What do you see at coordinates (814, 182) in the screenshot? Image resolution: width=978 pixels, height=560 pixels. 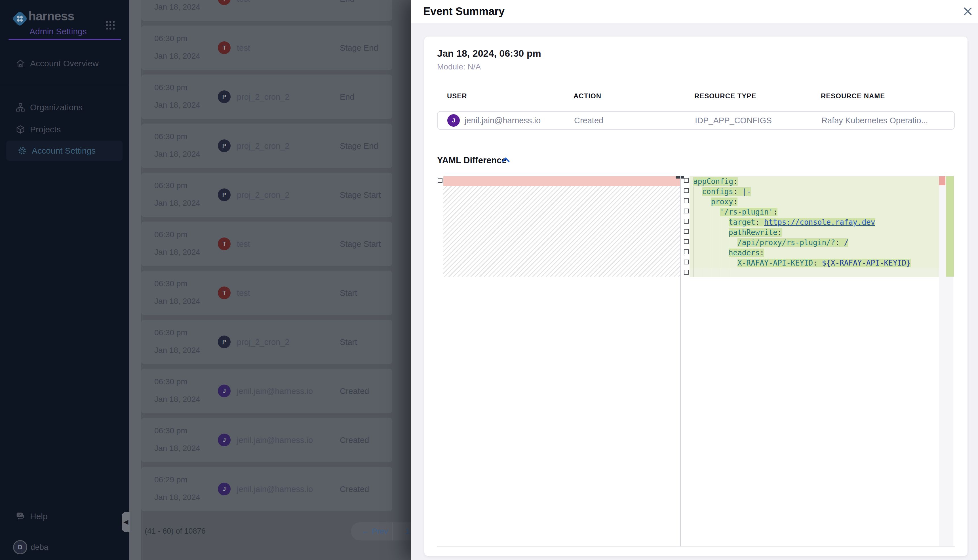 I see `code-line: appConfig:` at bounding box center [814, 182].